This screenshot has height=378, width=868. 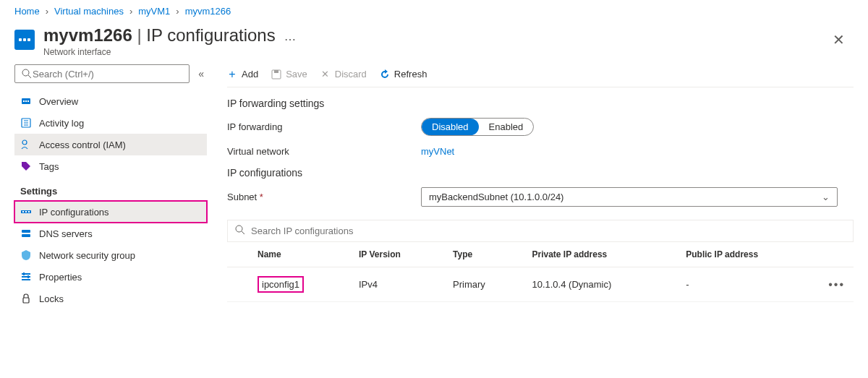 What do you see at coordinates (548, 231) in the screenshot?
I see `ipconfig-search-input` at bounding box center [548, 231].